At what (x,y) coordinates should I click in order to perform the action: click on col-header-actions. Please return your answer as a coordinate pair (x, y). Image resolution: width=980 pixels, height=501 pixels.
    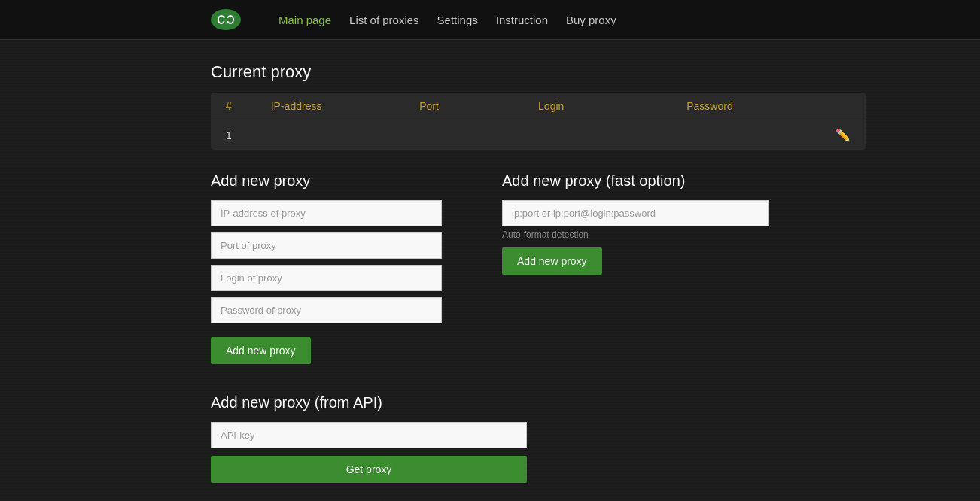
    Looking at the image, I should click on (843, 107).